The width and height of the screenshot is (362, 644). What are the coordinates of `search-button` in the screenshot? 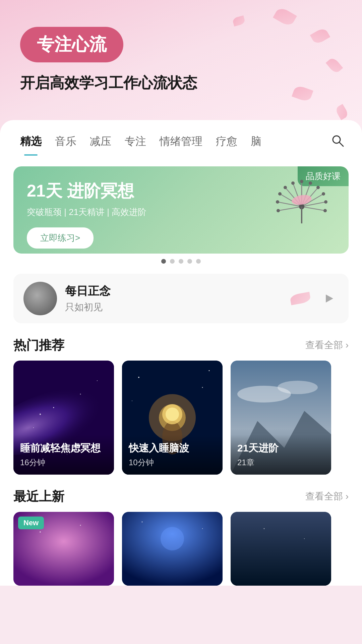 It's located at (336, 145).